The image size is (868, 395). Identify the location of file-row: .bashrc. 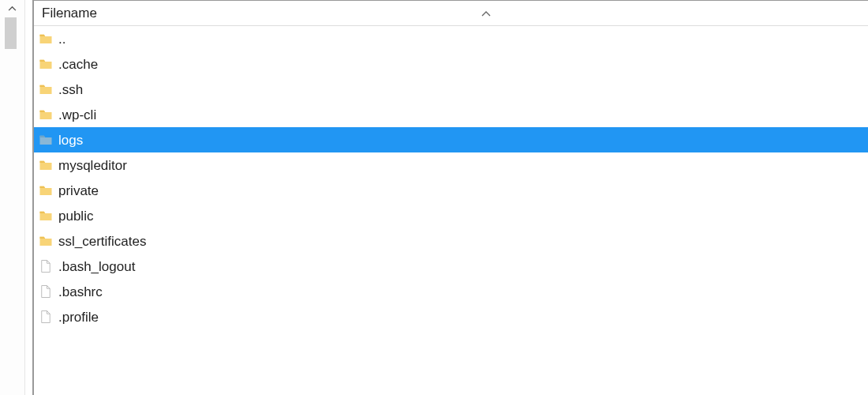
(451, 292).